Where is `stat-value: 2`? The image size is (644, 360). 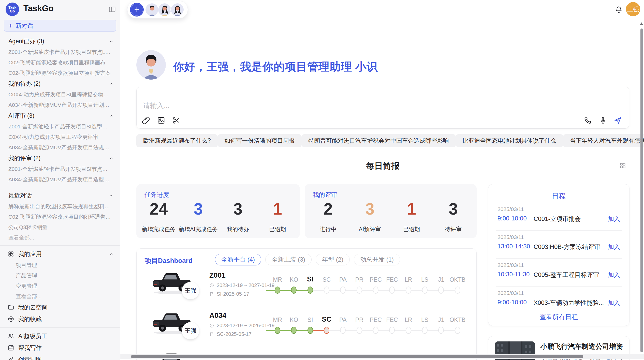
stat-value: 2 is located at coordinates (328, 209).